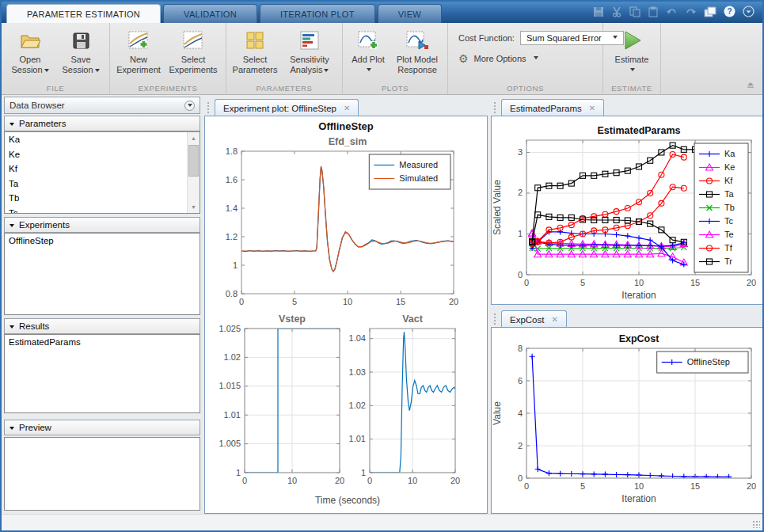 The image size is (764, 532). What do you see at coordinates (417, 51) in the screenshot?
I see `plot-model-response-button: Plot Model Response` at bounding box center [417, 51].